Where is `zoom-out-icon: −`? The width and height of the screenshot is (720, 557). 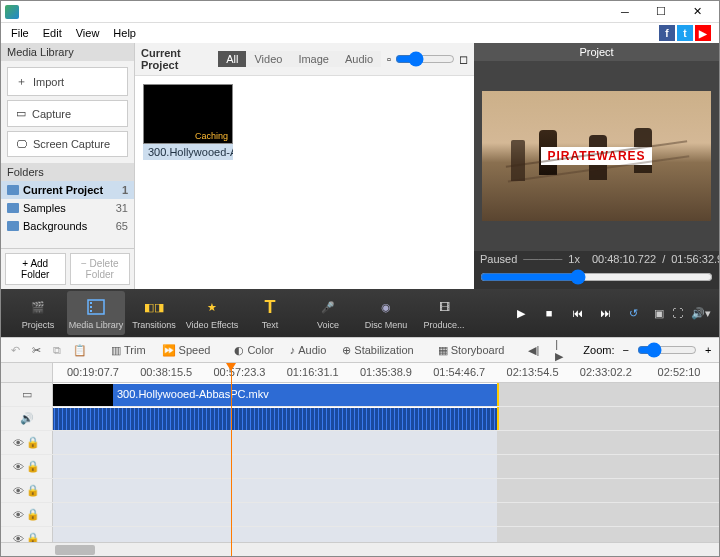 zoom-out-icon: − is located at coordinates (626, 350).